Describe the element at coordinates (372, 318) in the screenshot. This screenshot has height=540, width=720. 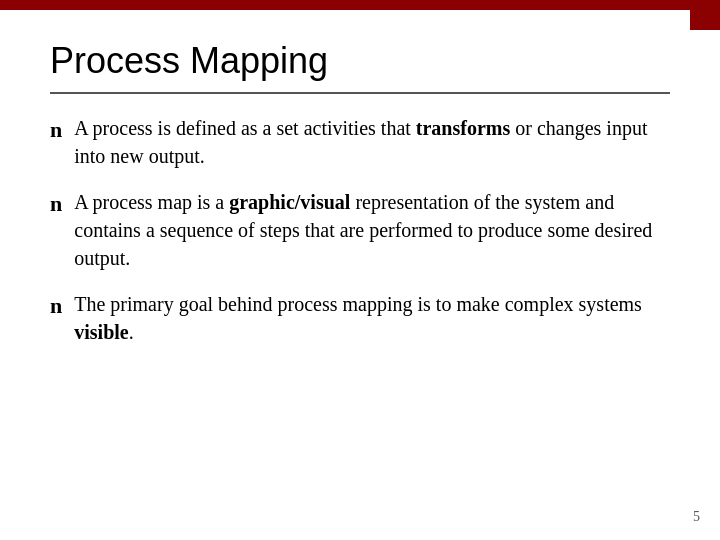
I see `bullet-text-3: The primary goal behind process mapping …` at that location.